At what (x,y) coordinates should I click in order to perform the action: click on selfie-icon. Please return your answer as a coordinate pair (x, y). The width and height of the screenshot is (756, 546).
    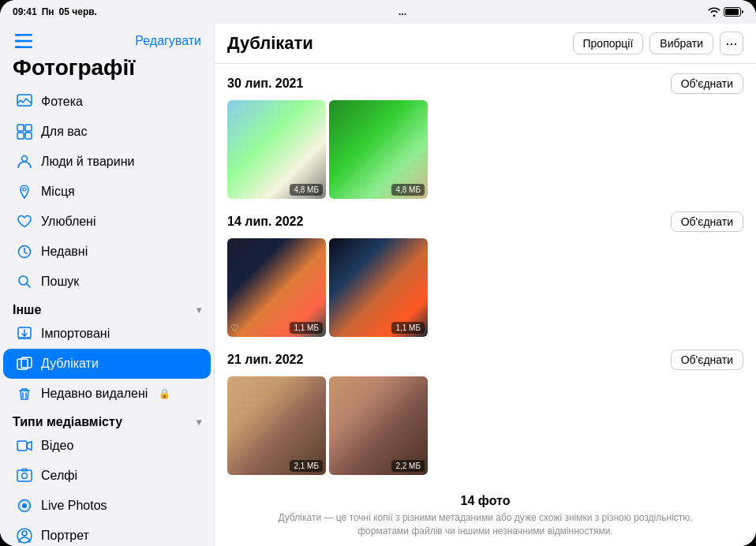
    Looking at the image, I should click on (24, 476).